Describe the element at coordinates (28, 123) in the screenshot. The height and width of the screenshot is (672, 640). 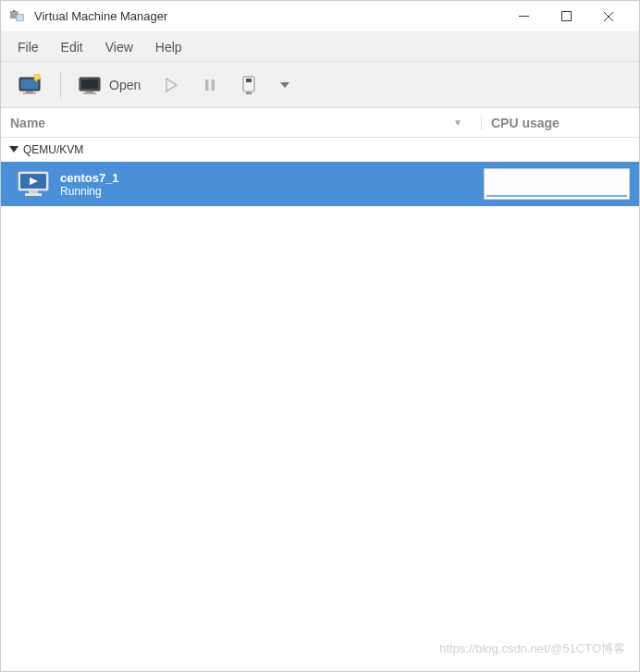
I see `header-name-label: Name` at that location.